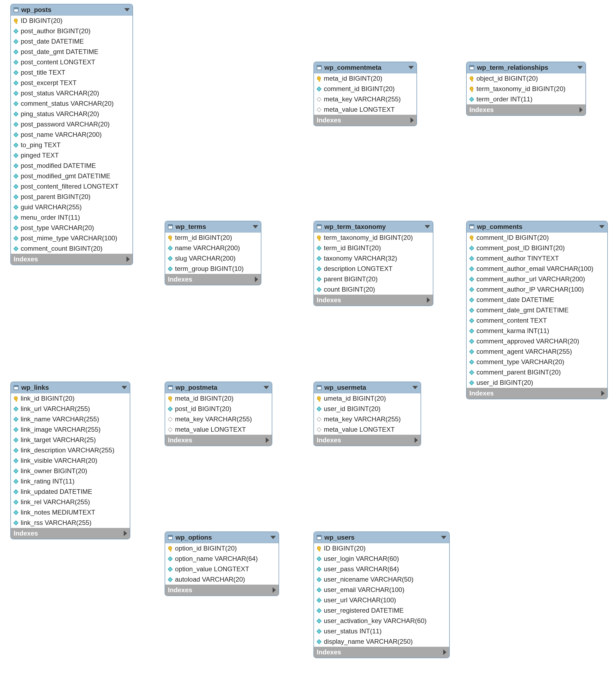 The image size is (616, 674). I want to click on column-row: user_id BIGINT(20), so click(367, 409).